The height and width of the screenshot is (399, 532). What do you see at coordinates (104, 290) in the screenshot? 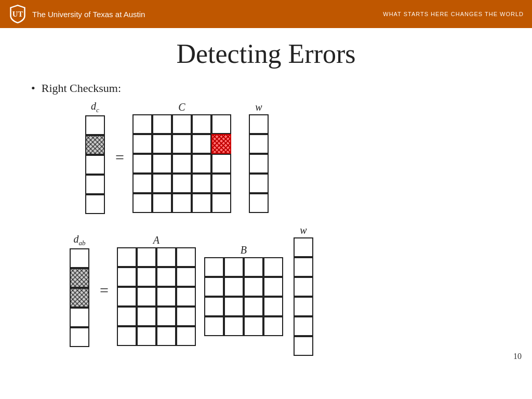
I see `equals-2: =` at bounding box center [104, 290].